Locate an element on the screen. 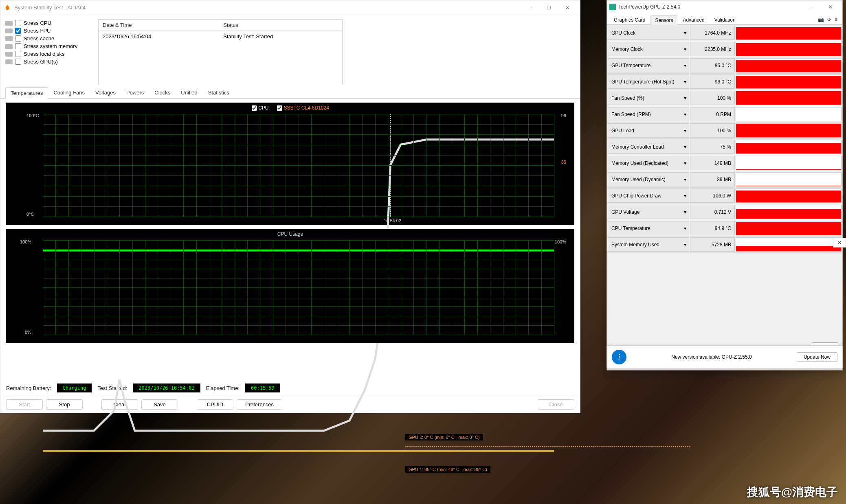  sensor-name: Memory Used (Dynamic)▾ is located at coordinates (648, 179).